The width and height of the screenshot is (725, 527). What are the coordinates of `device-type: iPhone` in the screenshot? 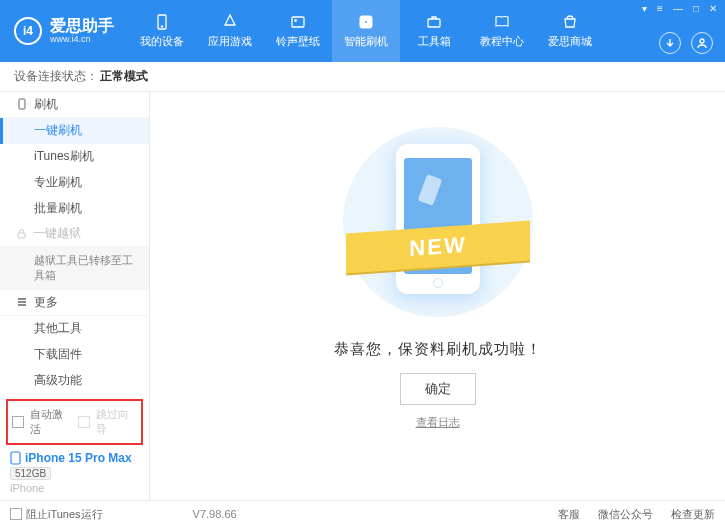 It's located at (74, 488).